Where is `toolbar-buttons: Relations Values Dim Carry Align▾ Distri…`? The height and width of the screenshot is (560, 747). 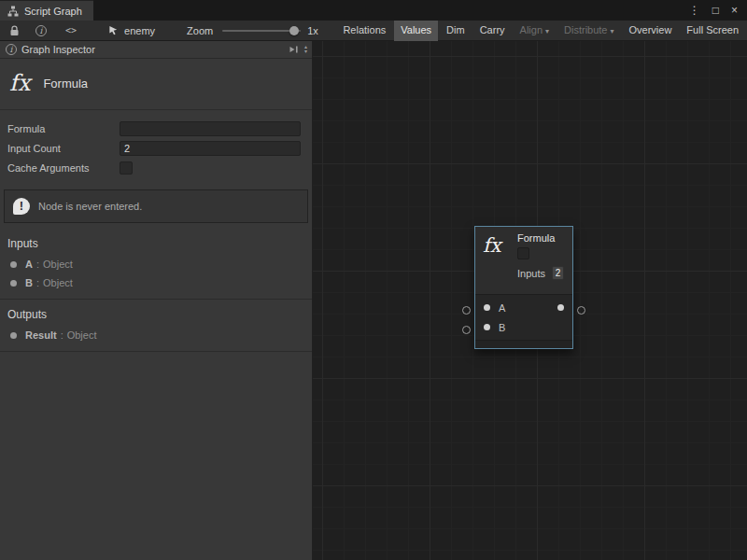
toolbar-buttons: Relations Values Dim Carry Align▾ Distri… is located at coordinates (541, 30).